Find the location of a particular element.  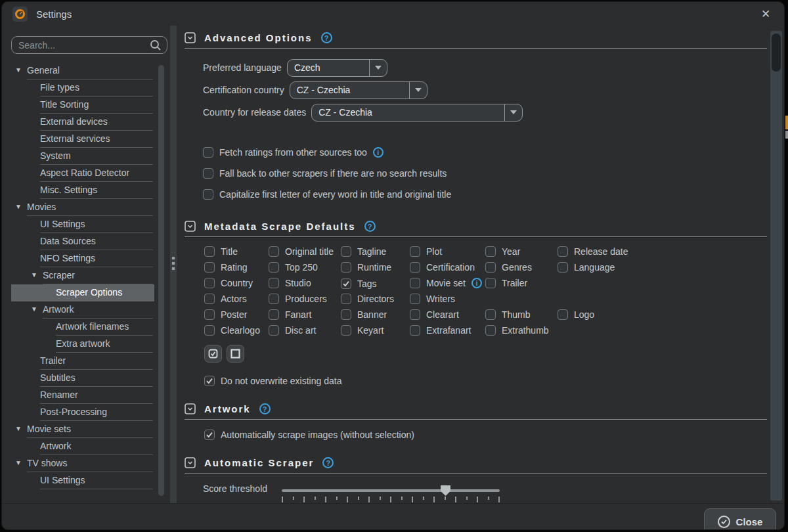

sidebar-item-misc-settings: Misc. Settings is located at coordinates (83, 190).